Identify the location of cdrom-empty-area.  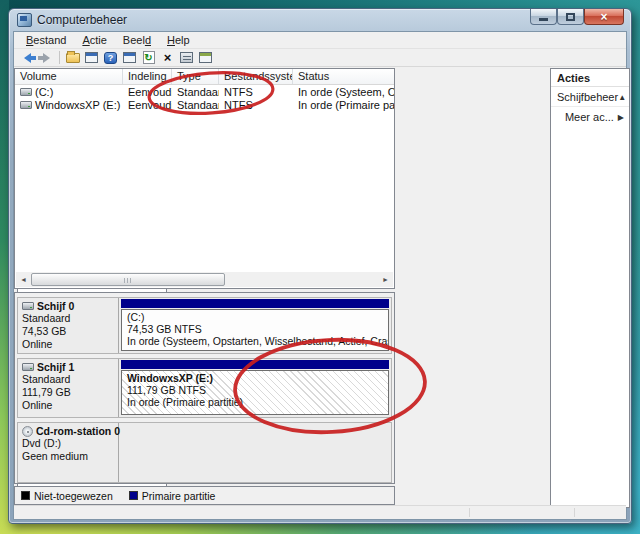
(255, 452).